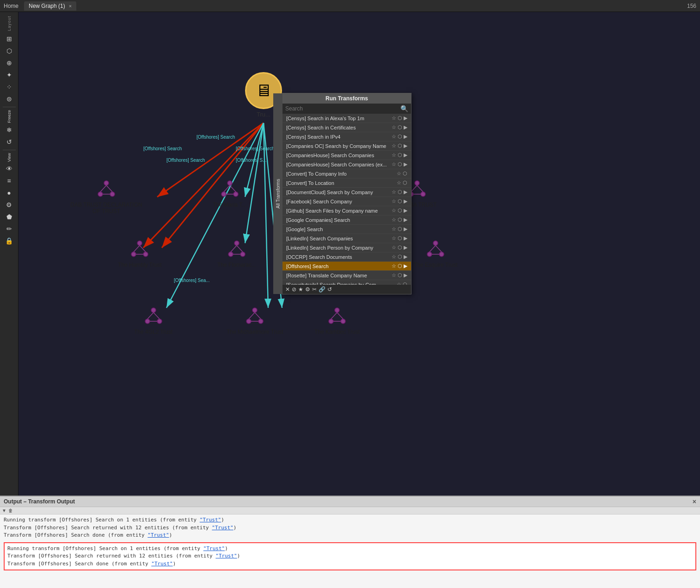 Image resolution: width=700 pixels, height=588 pixels. What do you see at coordinates (158, 535) in the screenshot?
I see `trust-link-3: "Trust"` at bounding box center [158, 535].